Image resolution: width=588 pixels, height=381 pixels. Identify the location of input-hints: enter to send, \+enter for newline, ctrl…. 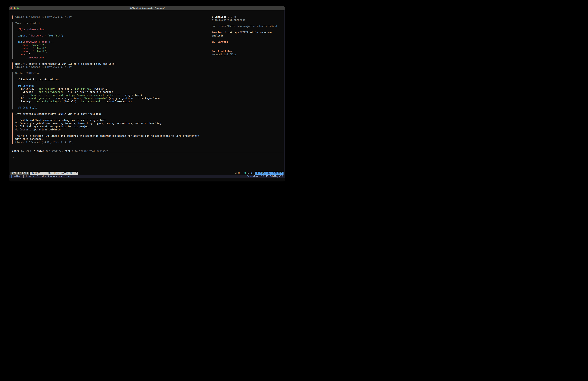
(60, 151).